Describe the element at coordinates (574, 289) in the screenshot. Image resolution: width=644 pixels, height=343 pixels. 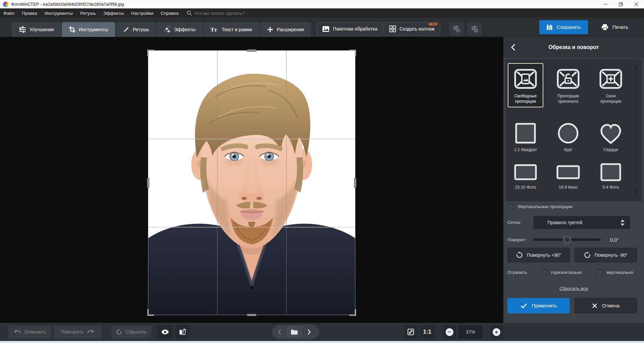
I see `reset-all-link: Сбросить все` at that location.